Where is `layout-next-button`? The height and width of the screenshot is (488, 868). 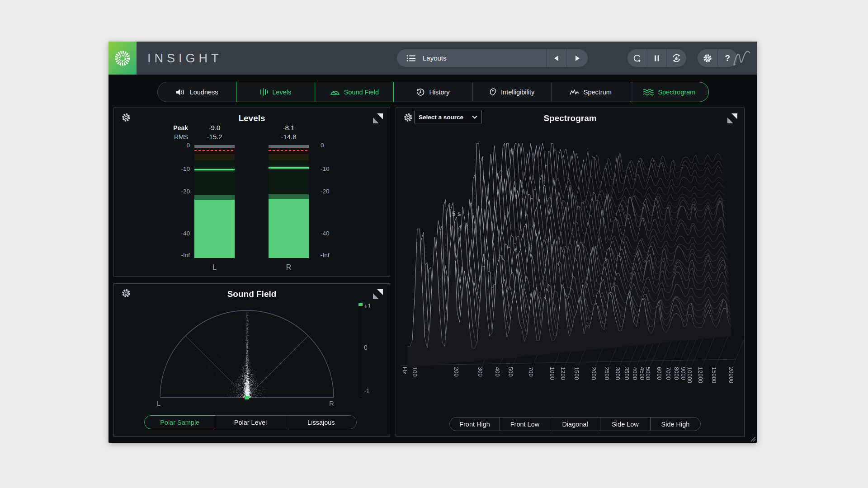 layout-next-button is located at coordinates (577, 58).